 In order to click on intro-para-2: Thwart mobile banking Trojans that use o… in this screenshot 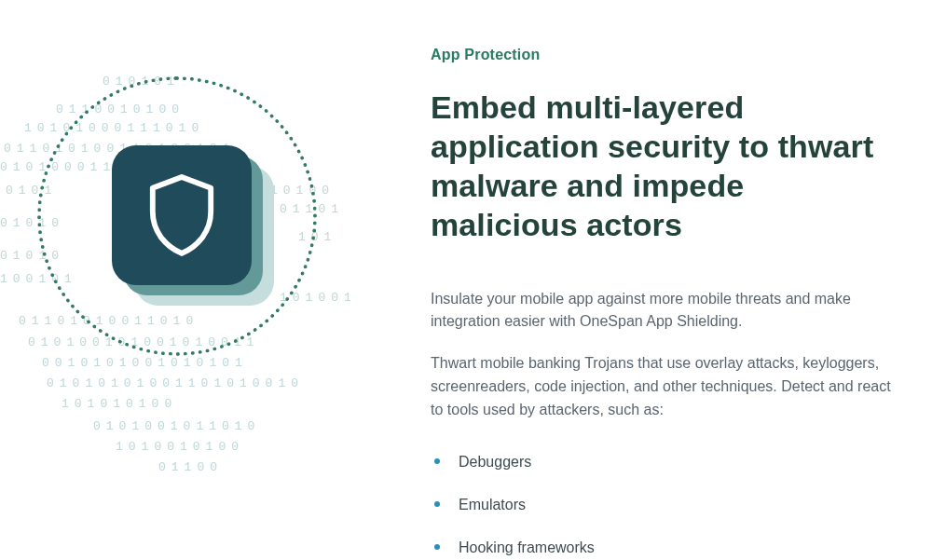, I will do `click(664, 387)`.